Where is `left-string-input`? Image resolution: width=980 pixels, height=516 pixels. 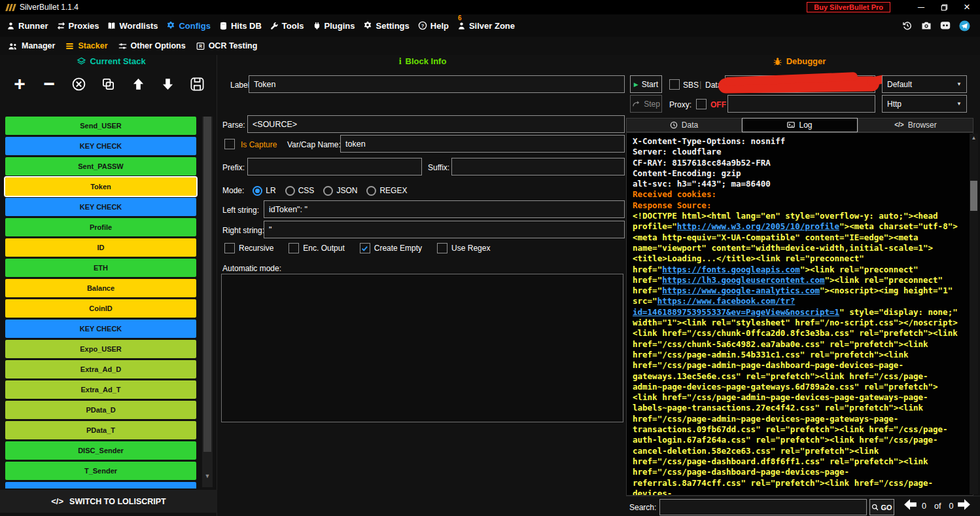
left-string-input is located at coordinates (444, 210).